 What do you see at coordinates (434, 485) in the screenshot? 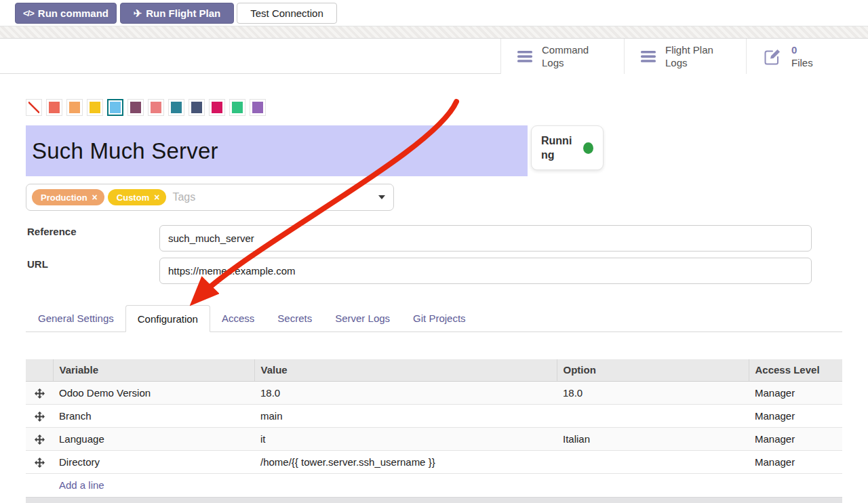
I see `add-line-row: Add a line` at bounding box center [434, 485].